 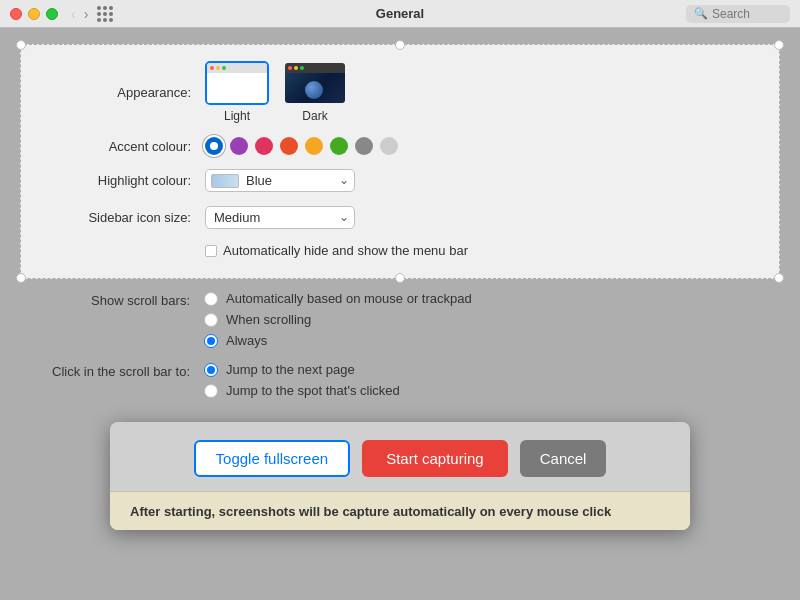 I want to click on theme-dark: Dark, so click(x=315, y=92).